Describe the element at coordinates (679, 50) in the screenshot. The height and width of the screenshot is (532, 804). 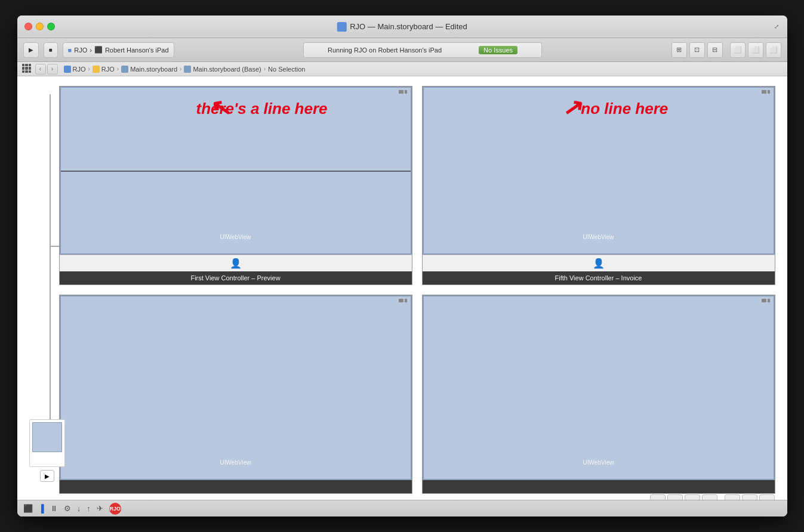
I see `editor-standard-button: ⊞` at that location.